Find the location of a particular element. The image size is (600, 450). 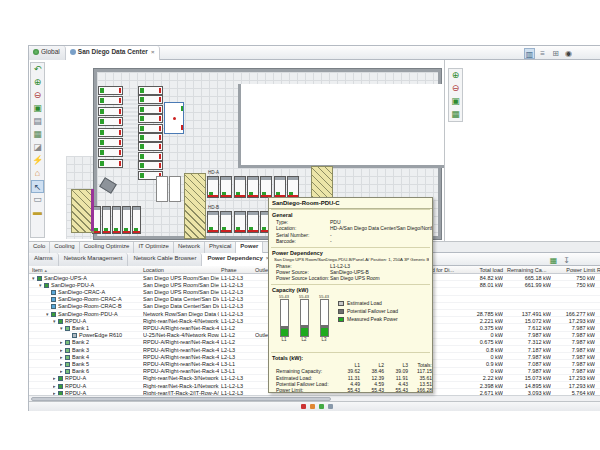

remaining-ca--cell: 665.18 kW is located at coordinates (529, 278).